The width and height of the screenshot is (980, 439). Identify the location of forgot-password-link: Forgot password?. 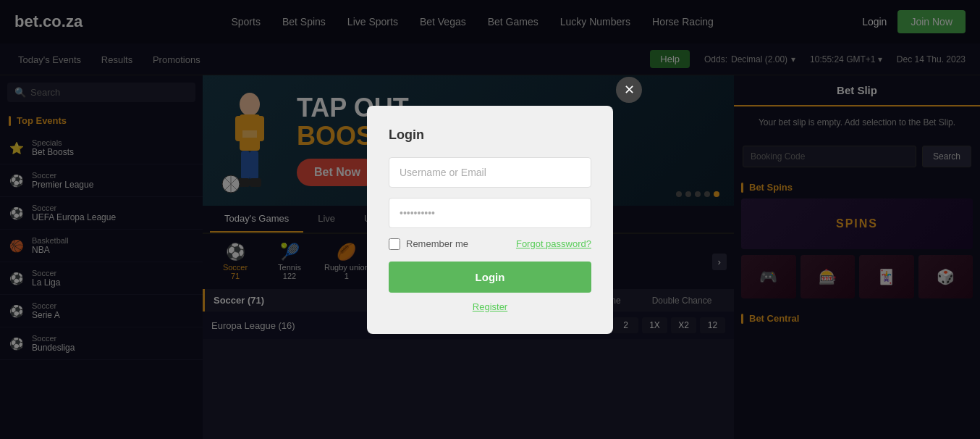
(554, 243).